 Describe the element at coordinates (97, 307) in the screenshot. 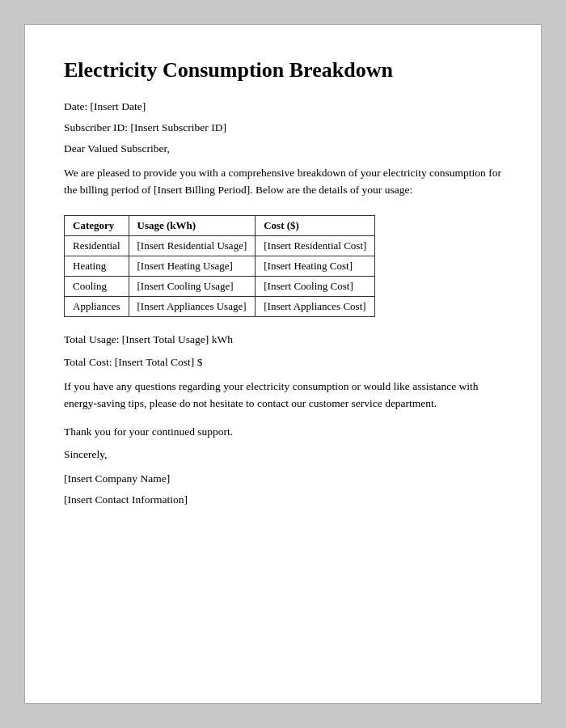

I see `table-cell: Appliances` at that location.